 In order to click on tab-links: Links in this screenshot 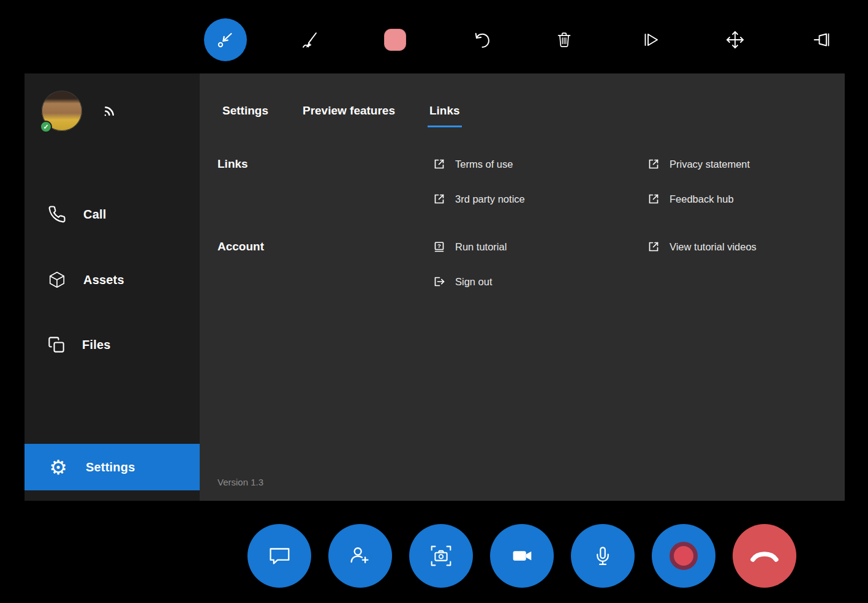, I will do `click(445, 116)`.